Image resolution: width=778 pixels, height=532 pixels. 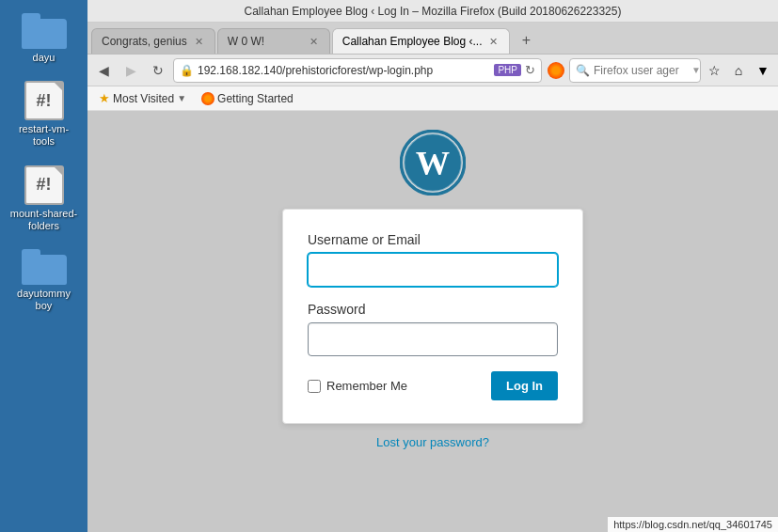 I want to click on desktop-sidebar: dayu #! restart-vm-tools #! mount-shared…, so click(x=43, y=266).